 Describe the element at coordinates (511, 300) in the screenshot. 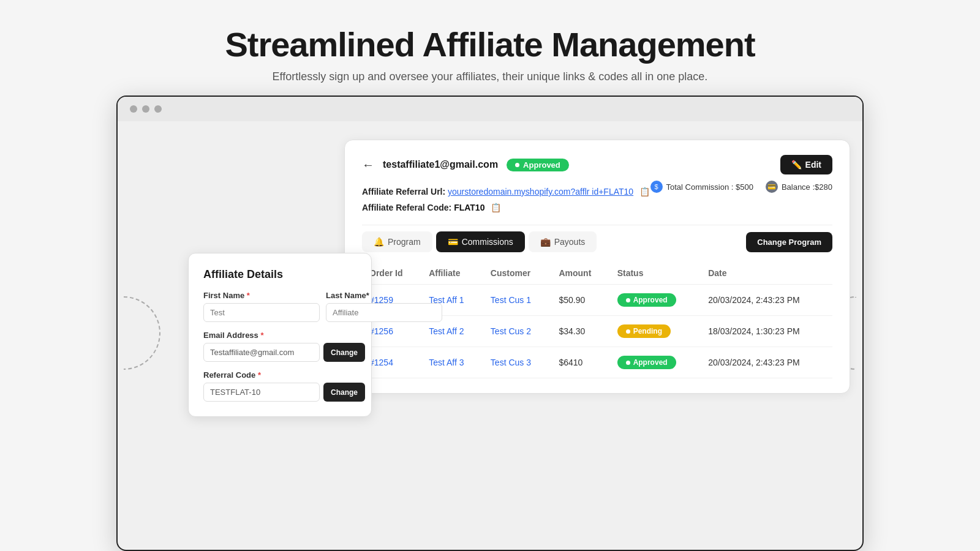

I see `customer-link: Test Cus 1` at that location.